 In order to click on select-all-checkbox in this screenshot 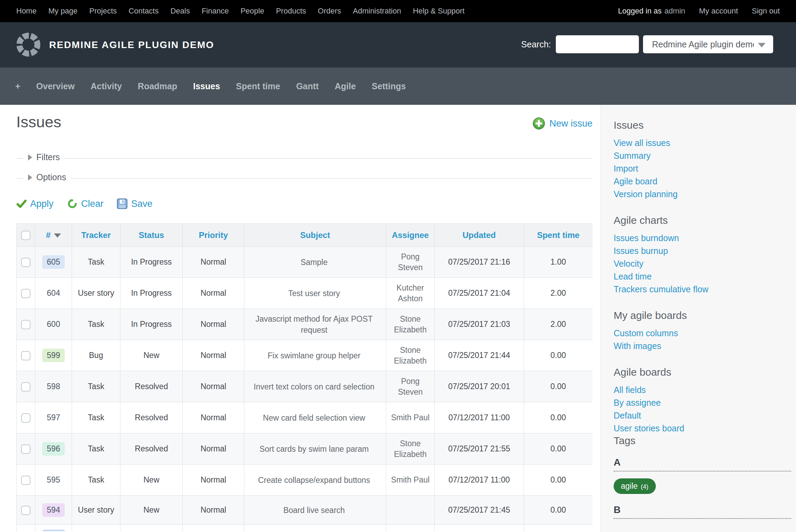, I will do `click(26, 235)`.